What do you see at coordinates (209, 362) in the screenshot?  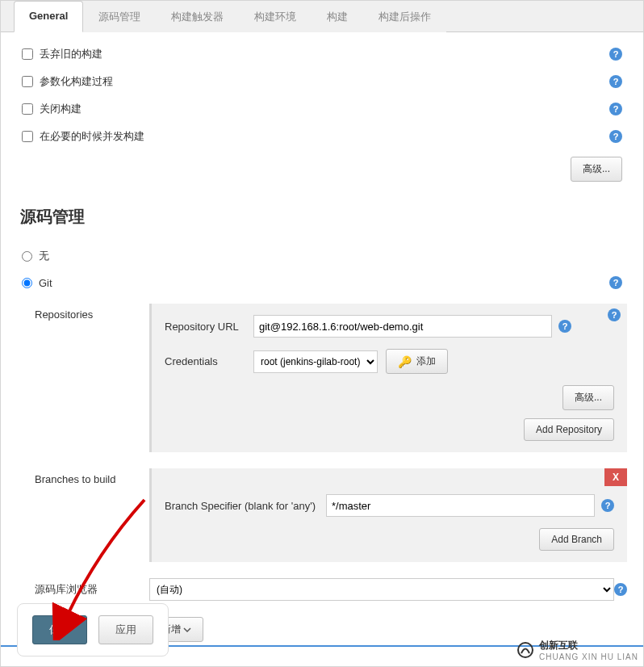 I see `credentials-label: Credentials` at bounding box center [209, 362].